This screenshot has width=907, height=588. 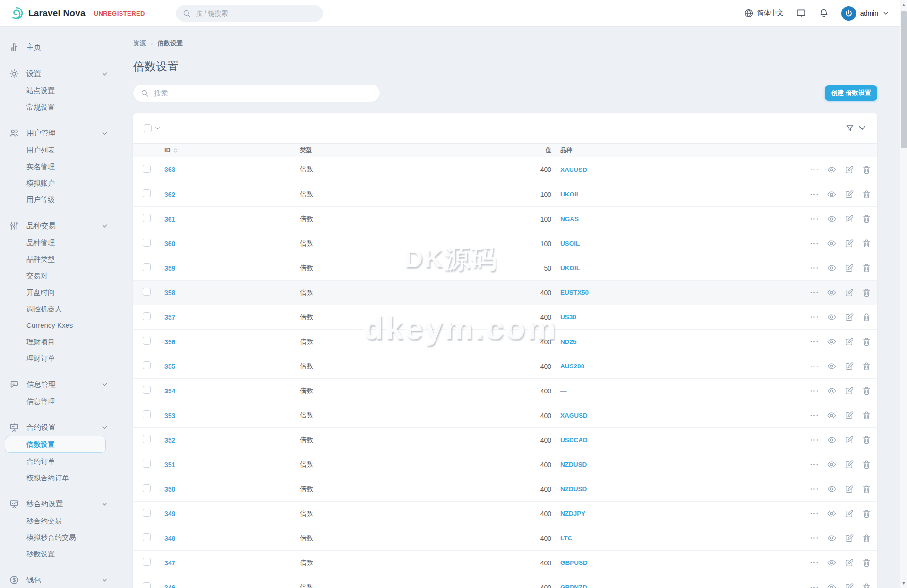 What do you see at coordinates (505, 513) in the screenshot?
I see `table-row: 349倍数400NZDJPY` at bounding box center [505, 513].